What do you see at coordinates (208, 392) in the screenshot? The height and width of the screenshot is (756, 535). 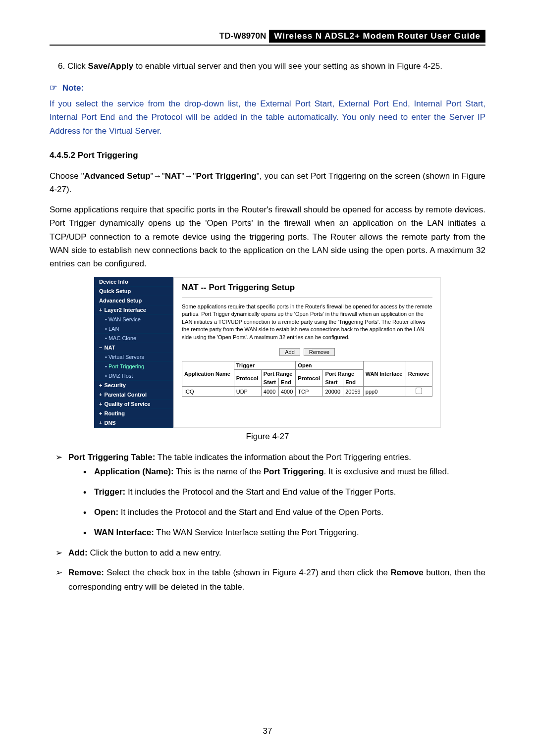 I see `cell-app: ICQ` at bounding box center [208, 392].